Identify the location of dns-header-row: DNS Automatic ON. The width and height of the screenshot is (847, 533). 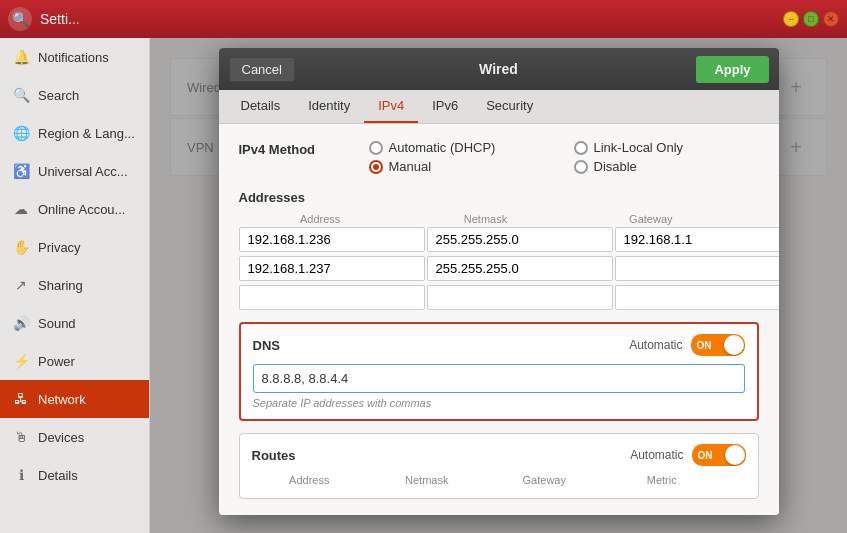
(499, 345).